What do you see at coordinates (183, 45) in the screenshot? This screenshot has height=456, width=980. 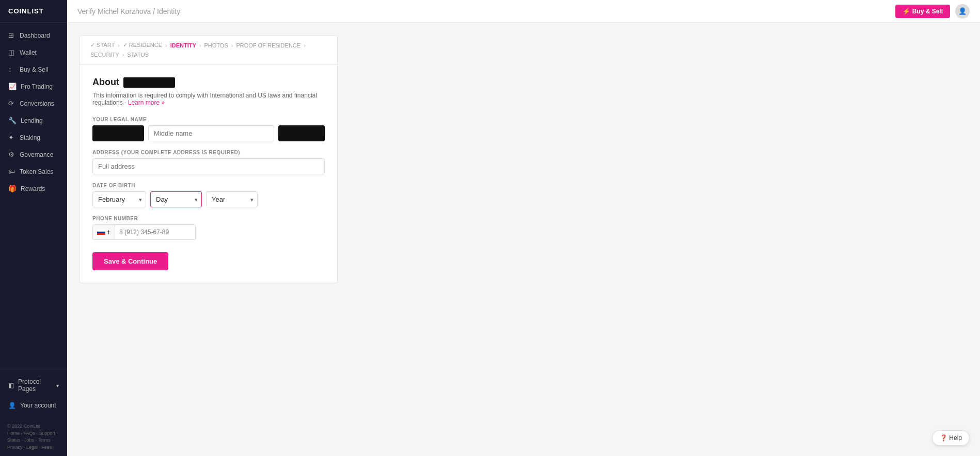 I see `step-label-identity: IDENTITY` at bounding box center [183, 45].